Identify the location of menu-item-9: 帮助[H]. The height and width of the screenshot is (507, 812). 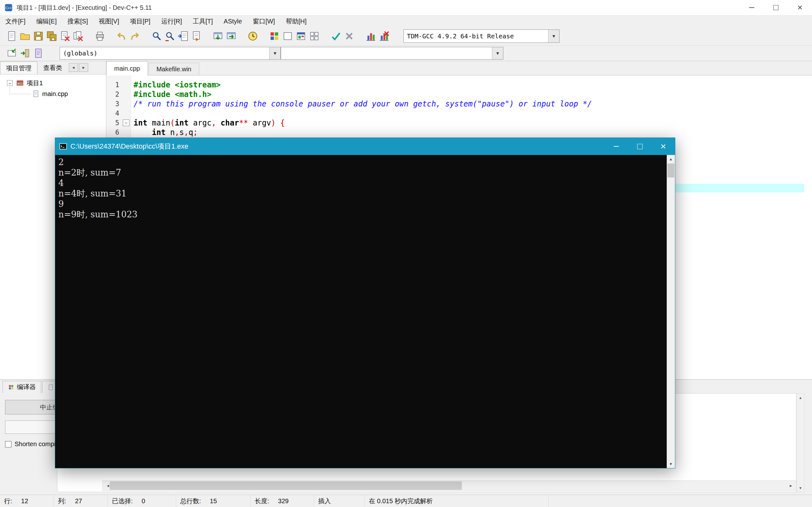
(296, 21).